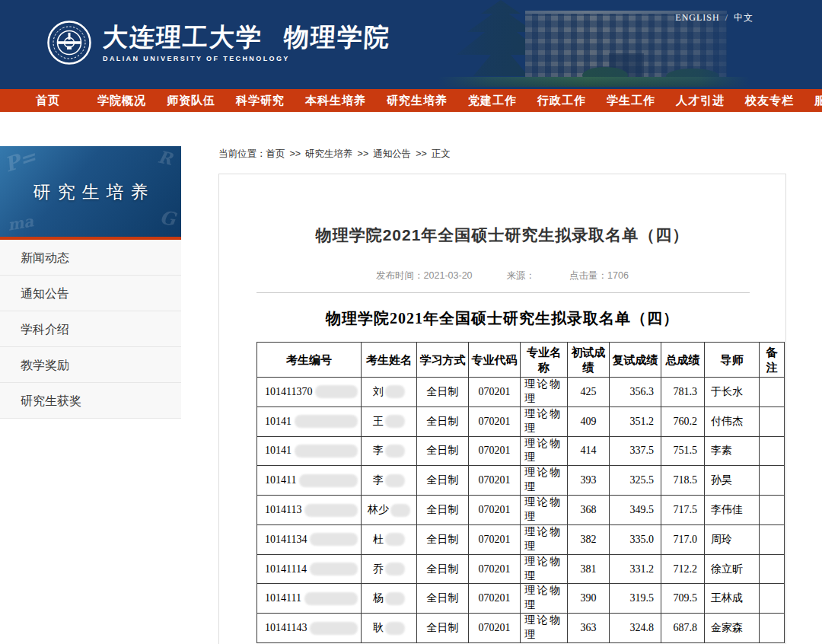 The image size is (822, 644). I want to click on view-count: 点击量：1706, so click(599, 276).